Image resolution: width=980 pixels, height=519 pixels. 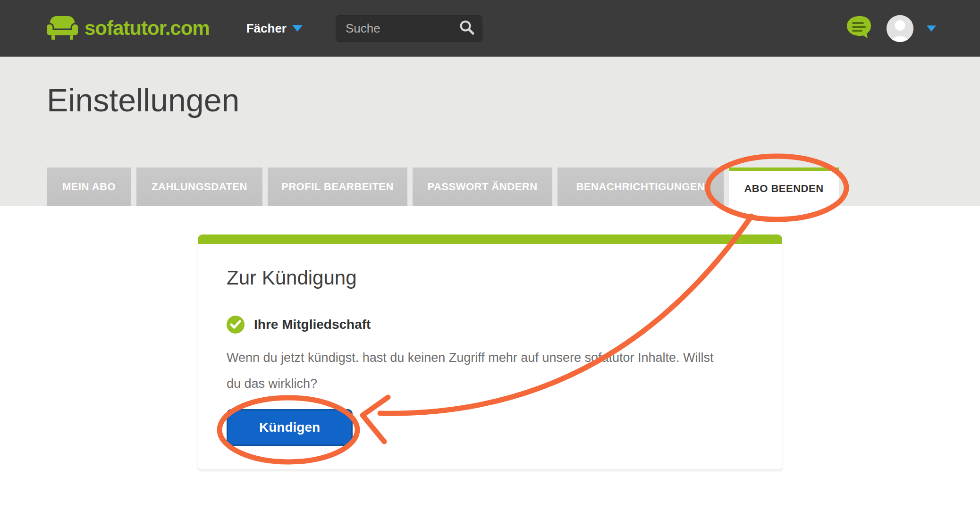 What do you see at coordinates (275, 28) in the screenshot?
I see `nav-item-subjects: Fächer` at bounding box center [275, 28].